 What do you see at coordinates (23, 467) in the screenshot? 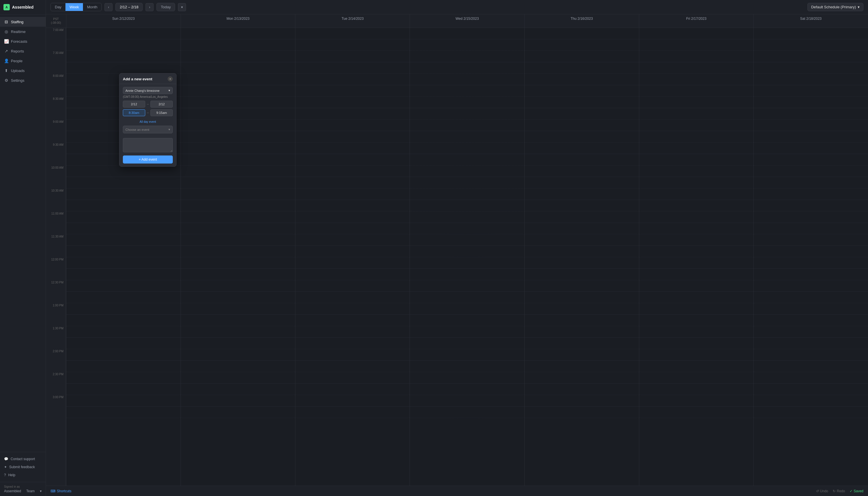
I see `submit-feedback-link: ✦ Submit feedback` at bounding box center [23, 467].